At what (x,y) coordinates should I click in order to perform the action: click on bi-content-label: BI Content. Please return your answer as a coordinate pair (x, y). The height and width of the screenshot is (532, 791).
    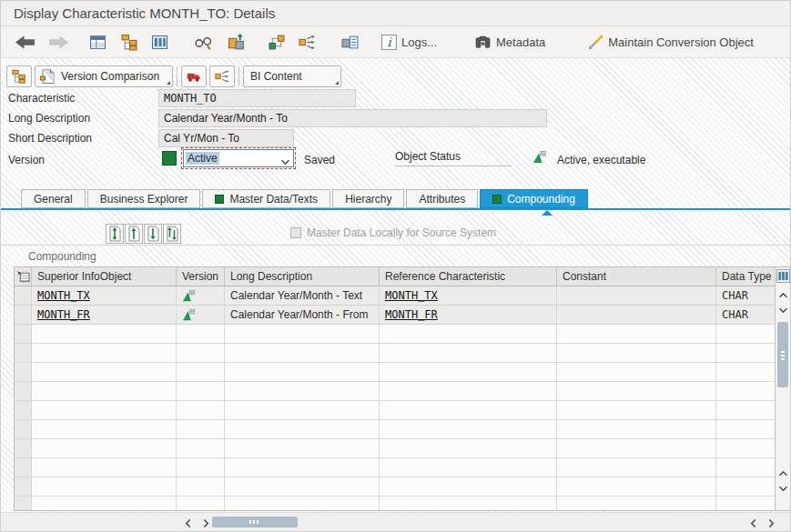
    Looking at the image, I should click on (277, 76).